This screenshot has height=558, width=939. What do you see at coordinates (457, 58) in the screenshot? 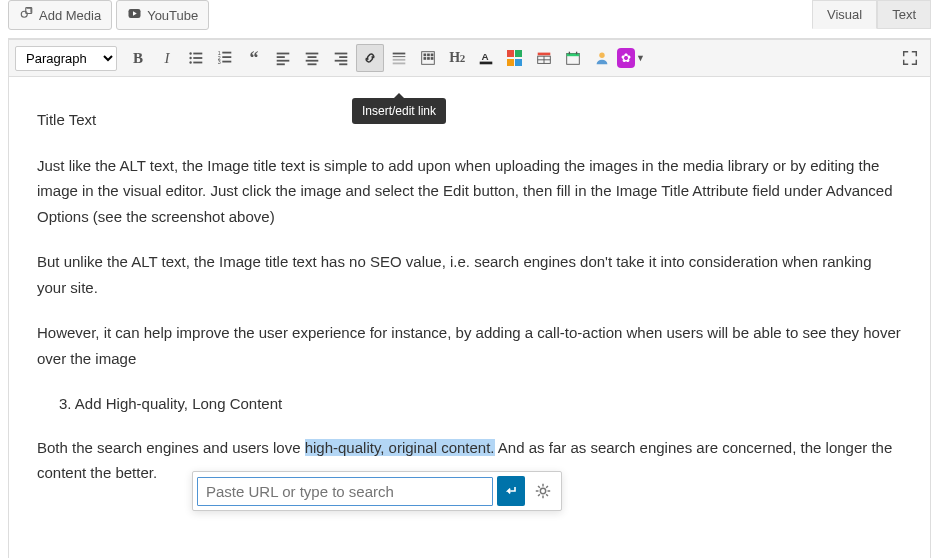
I see `heading2-button: H2` at bounding box center [457, 58].